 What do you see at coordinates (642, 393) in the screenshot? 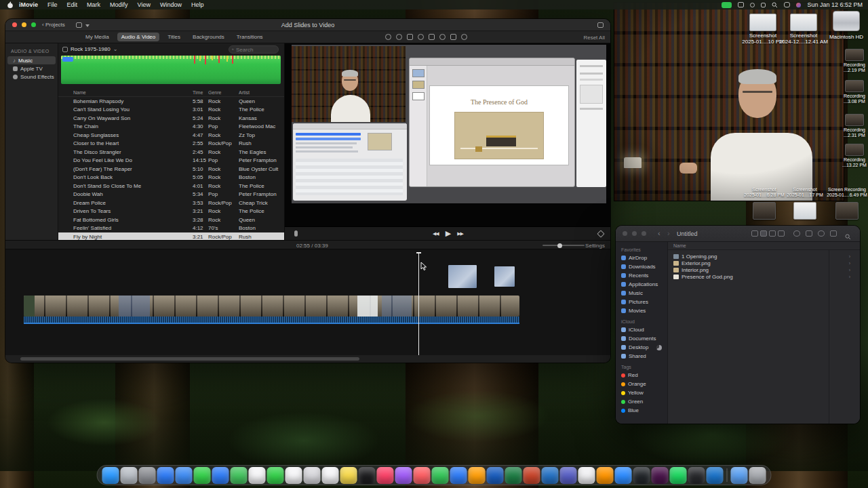
I see `finder-tag-item: Yellow` at bounding box center [642, 393].